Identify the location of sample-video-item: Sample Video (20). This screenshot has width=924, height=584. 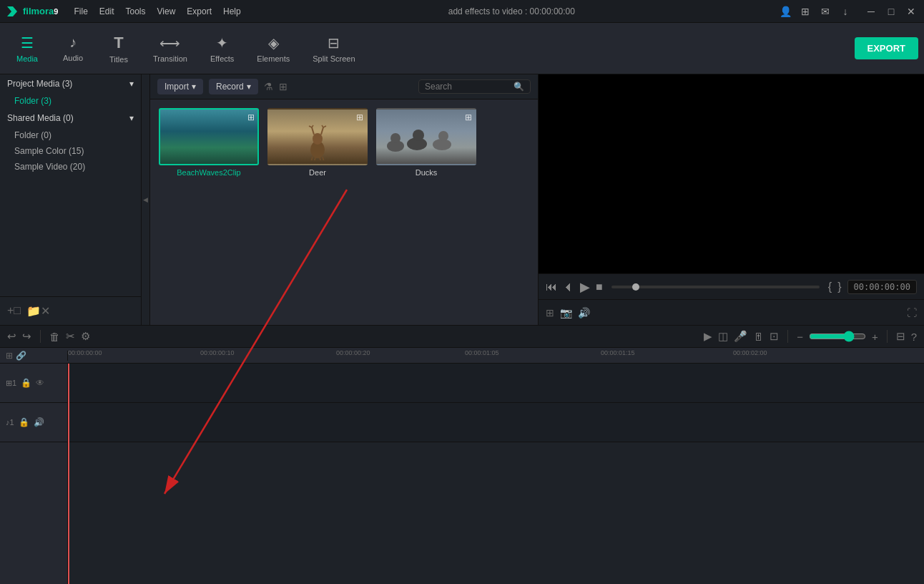
(70, 167).